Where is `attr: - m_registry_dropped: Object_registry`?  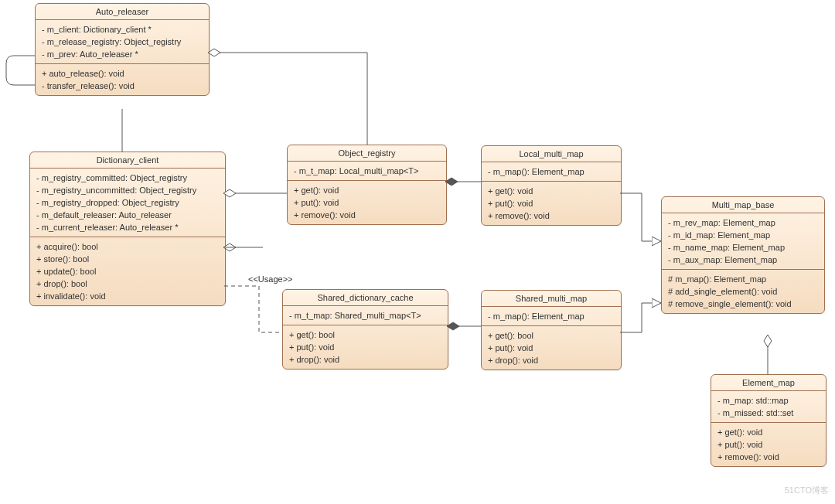
attr: - m_registry_dropped: Object_registry is located at coordinates (128, 203).